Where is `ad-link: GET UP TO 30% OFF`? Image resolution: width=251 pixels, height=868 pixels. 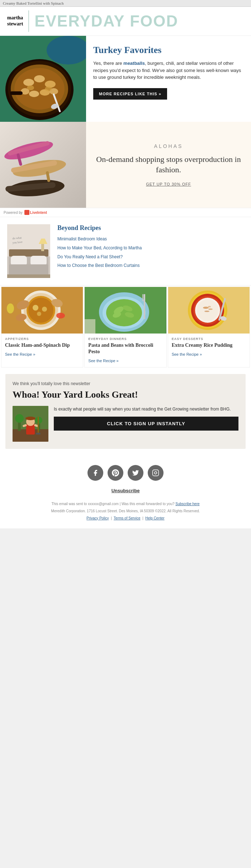
ad-link: GET UP TO 30% OFF is located at coordinates (169, 184).